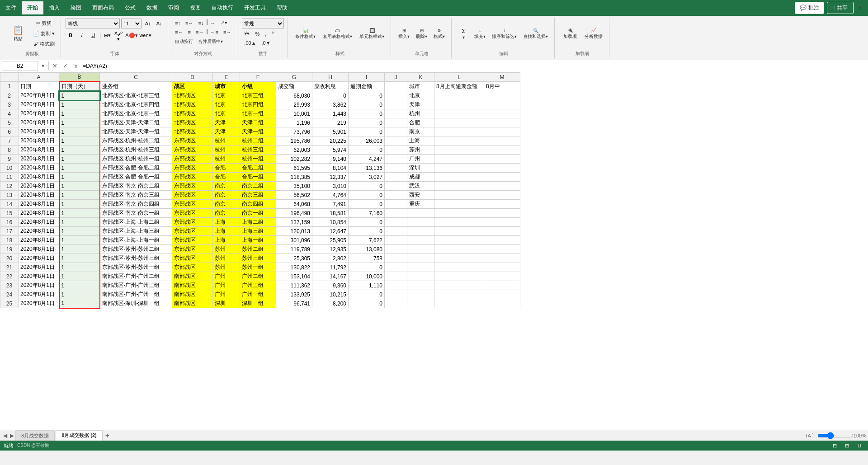  What do you see at coordinates (20, 66) in the screenshot?
I see `cell-reference-input` at bounding box center [20, 66].